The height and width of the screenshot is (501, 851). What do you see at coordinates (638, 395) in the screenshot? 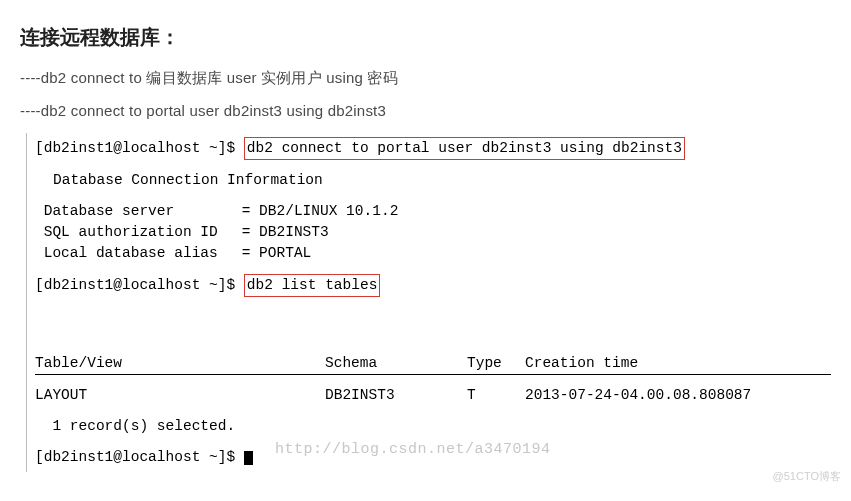
I see `cell-creation: 2013-07-24-04.00.08.808087` at bounding box center [638, 395].